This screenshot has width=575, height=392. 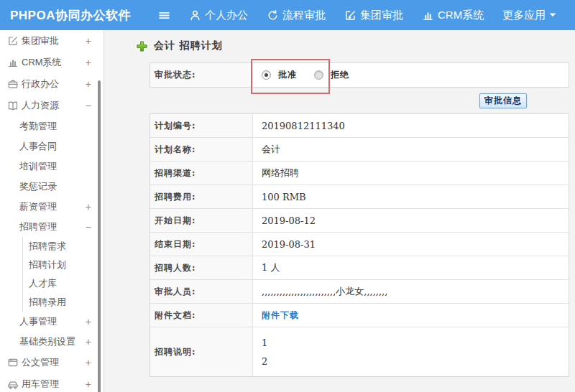 What do you see at coordinates (52, 106) in the screenshot?
I see `sidebar-item-hr: 人力资源 −` at bounding box center [52, 106].